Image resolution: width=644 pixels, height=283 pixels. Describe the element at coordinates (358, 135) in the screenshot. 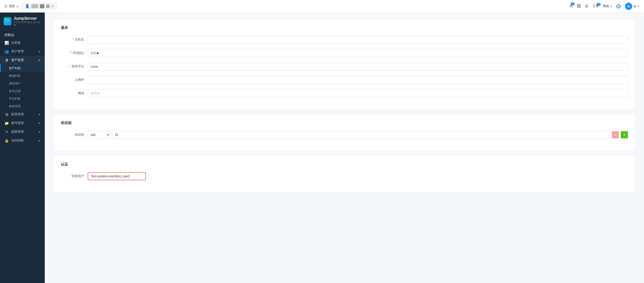

I see `protocol-inputs: ssh − +` at that location.